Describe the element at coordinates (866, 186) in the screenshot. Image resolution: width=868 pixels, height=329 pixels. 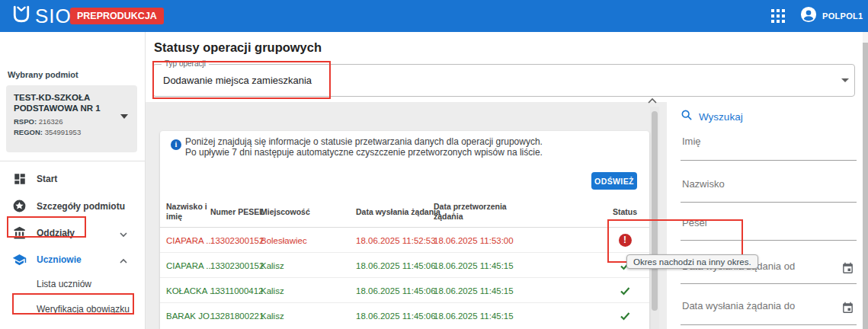
I see `page-scrollbar-thumb` at that location.